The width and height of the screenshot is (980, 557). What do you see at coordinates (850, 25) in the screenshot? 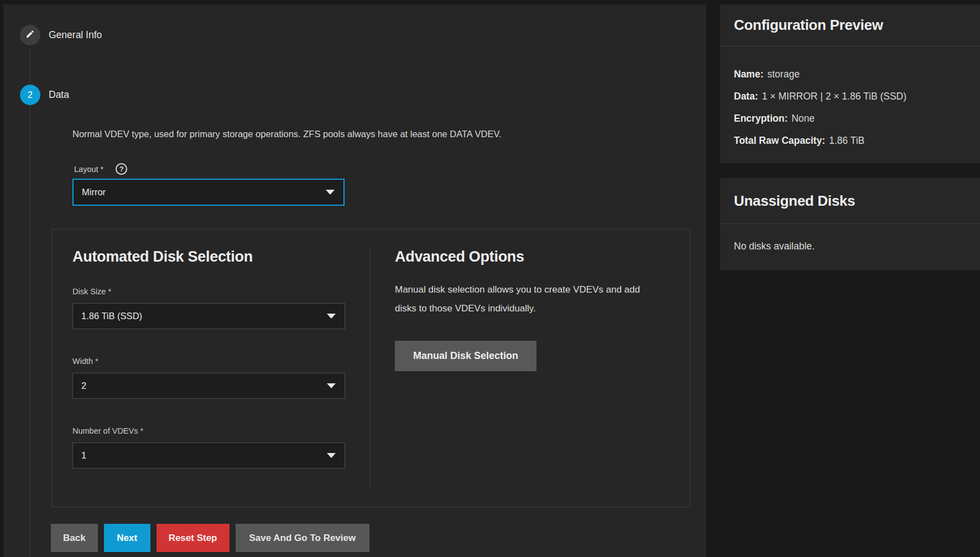
I see `configuration-preview-header: Configuration Preview` at bounding box center [850, 25].